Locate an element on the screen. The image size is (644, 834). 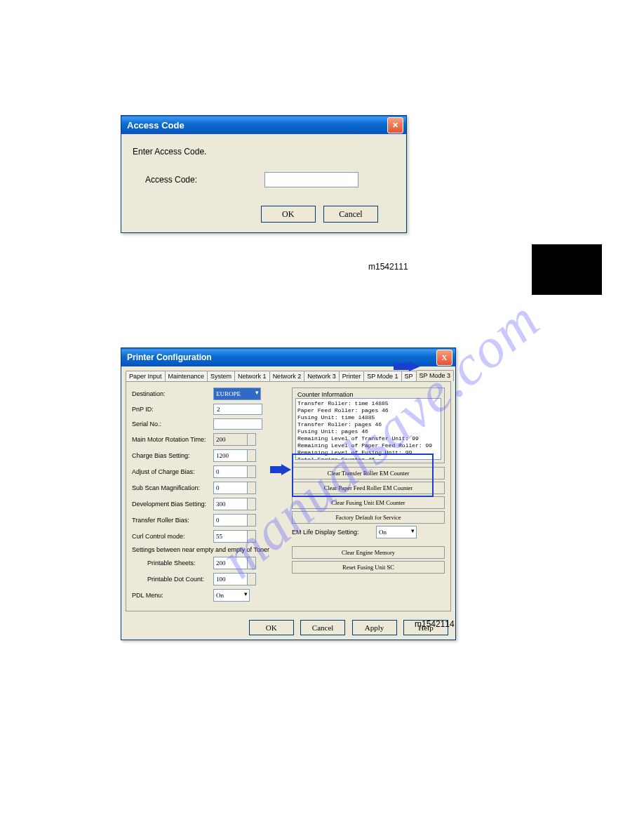
tab-printer: Printer is located at coordinates (352, 376).